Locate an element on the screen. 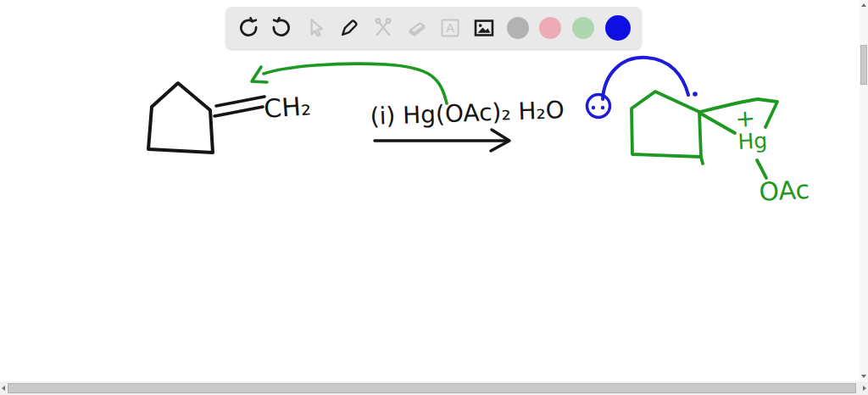 Image resolution: width=868 pixels, height=395 pixels. pen-icon is located at coordinates (349, 28).